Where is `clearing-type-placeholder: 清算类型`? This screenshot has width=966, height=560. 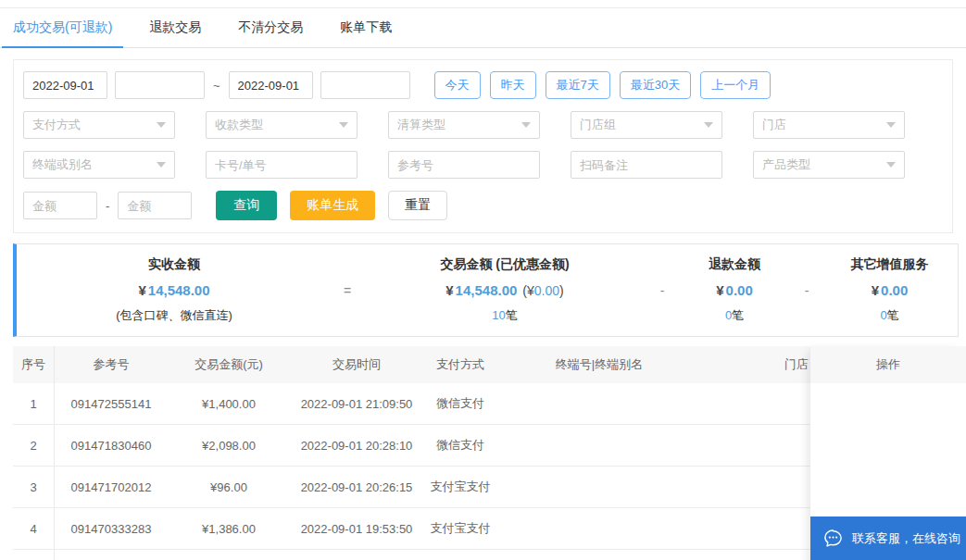
clearing-type-placeholder: 清算类型 is located at coordinates (421, 125).